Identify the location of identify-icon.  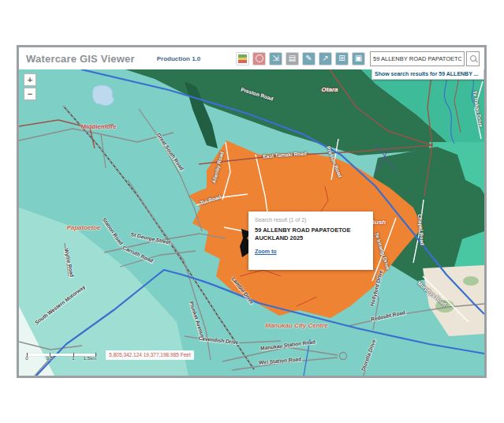
(259, 58).